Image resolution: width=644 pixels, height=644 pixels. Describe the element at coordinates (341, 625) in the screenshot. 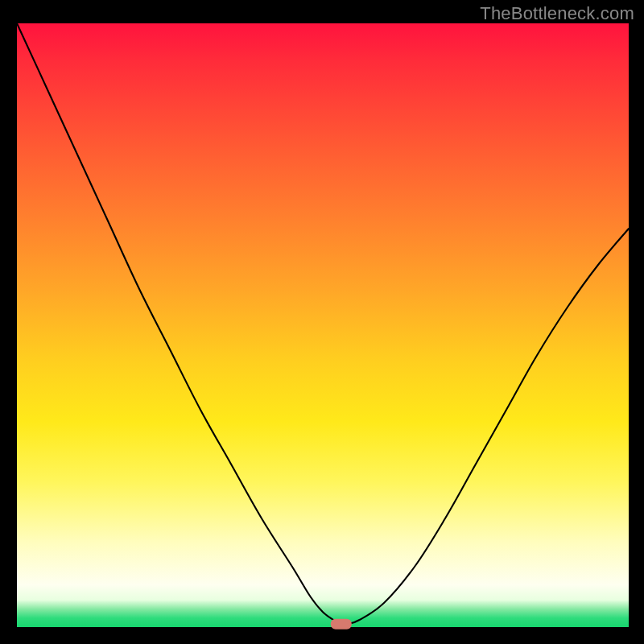

I see `minimum-marker` at that location.